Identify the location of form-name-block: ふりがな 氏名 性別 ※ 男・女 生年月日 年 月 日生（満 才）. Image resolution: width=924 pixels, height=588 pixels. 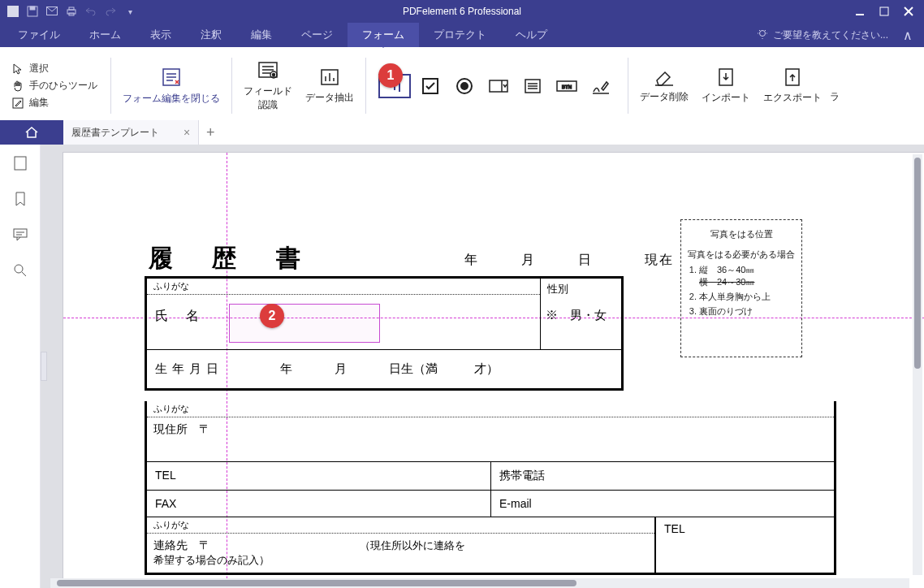
(384, 333).